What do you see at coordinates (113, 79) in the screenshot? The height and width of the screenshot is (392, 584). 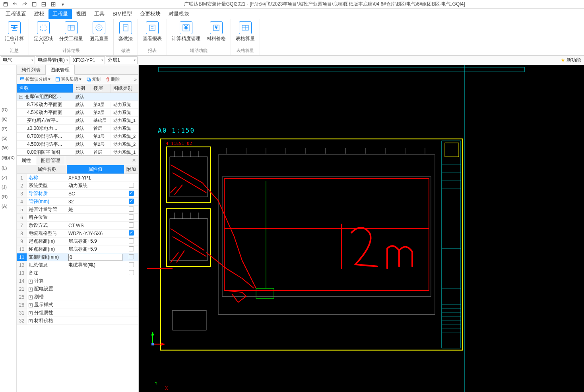 I see `delete-button: 删除` at bounding box center [113, 79].